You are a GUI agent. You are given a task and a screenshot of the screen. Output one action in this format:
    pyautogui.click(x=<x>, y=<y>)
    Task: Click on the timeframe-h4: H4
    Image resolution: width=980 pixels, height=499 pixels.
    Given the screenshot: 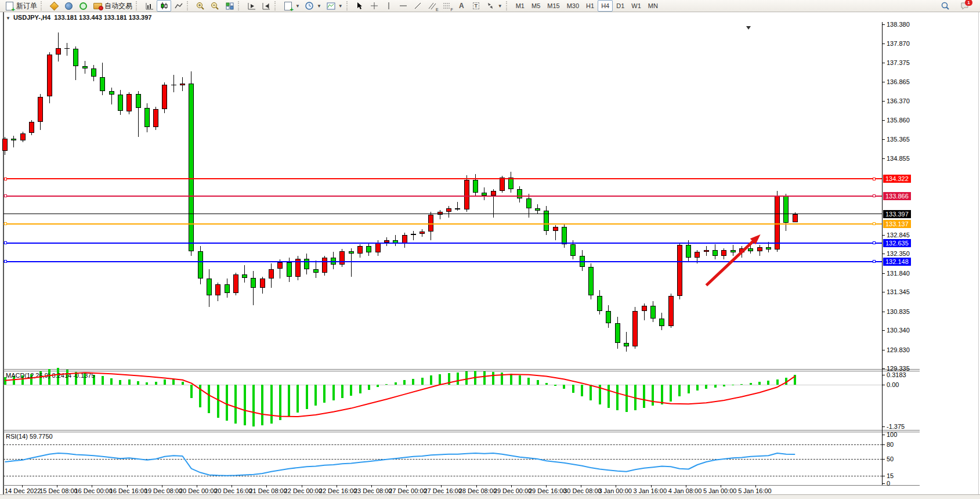 What is the action you would take?
    pyautogui.click(x=605, y=6)
    